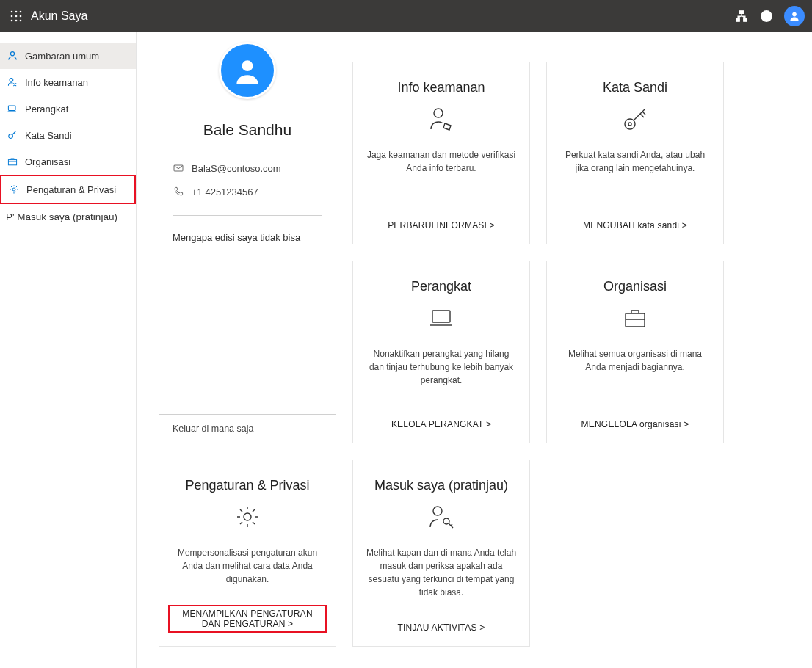 The image size is (812, 668). What do you see at coordinates (247, 130) in the screenshot?
I see `profile-name: Bale Sandhu` at bounding box center [247, 130].